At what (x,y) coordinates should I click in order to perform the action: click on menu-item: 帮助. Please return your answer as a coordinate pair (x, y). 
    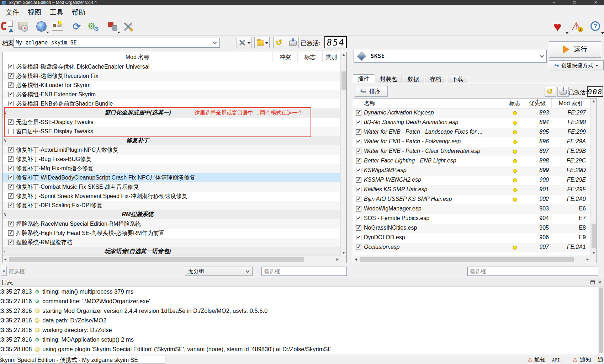
    Looking at the image, I should click on (79, 12).